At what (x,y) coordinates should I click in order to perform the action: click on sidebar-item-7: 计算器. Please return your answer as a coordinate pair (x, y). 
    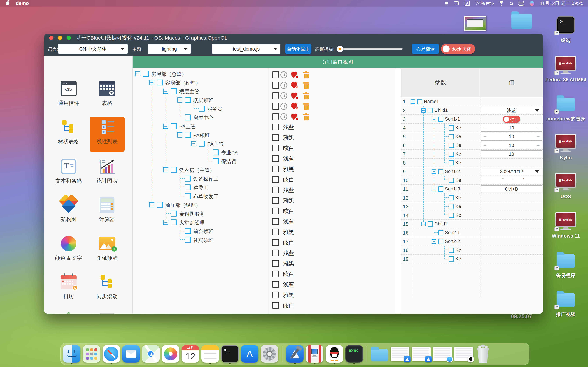
    Looking at the image, I should click on (107, 212).